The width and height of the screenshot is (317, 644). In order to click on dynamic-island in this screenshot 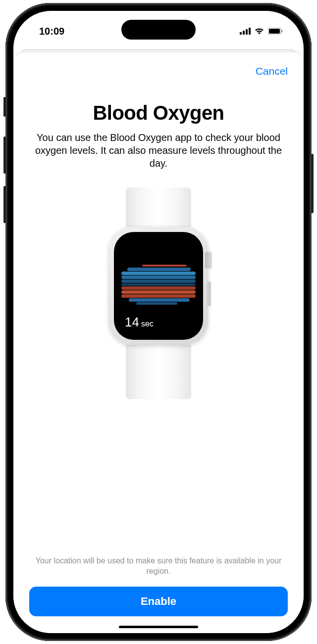, I will do `click(158, 30)`.